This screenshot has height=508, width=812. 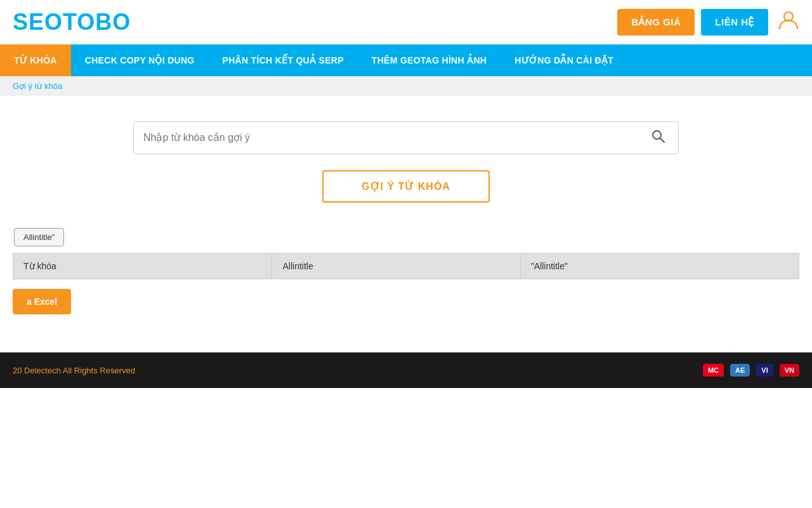 I want to click on breadcrumb: Gợi ý từ khóa, so click(x=406, y=86).